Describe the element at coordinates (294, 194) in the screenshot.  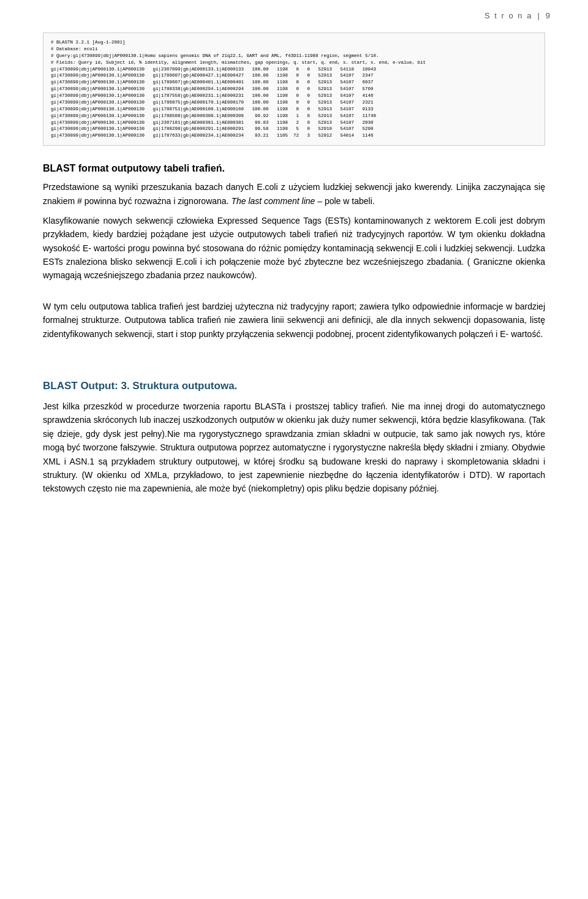
I see `paragraph-1: Przedstawione są wyniki przeszukania baz…` at that location.